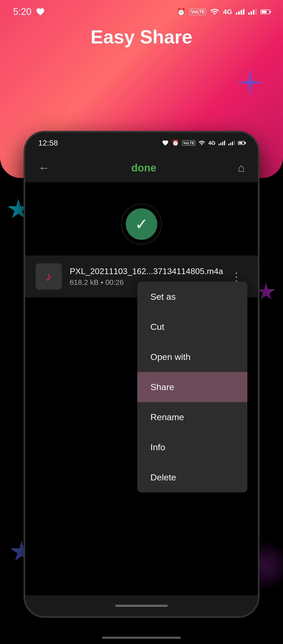 The image size is (283, 644). What do you see at coordinates (265, 12) in the screenshot?
I see `outer-battery-icon` at bounding box center [265, 12].